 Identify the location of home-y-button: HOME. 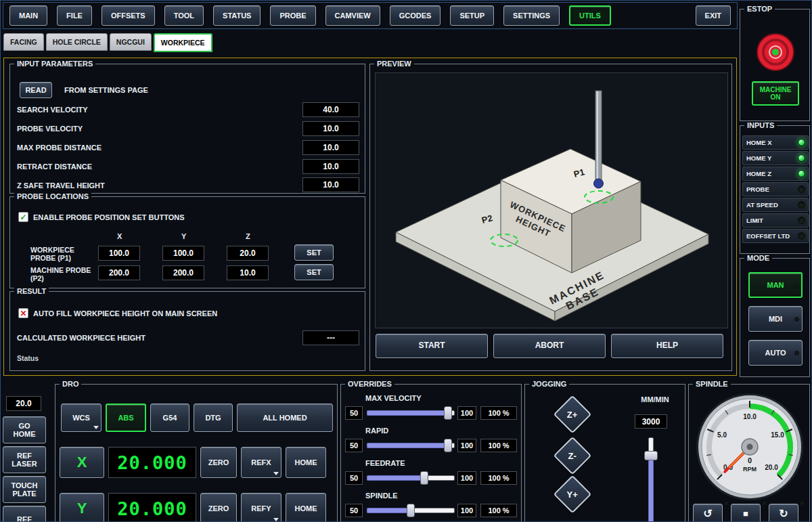
(306, 508).